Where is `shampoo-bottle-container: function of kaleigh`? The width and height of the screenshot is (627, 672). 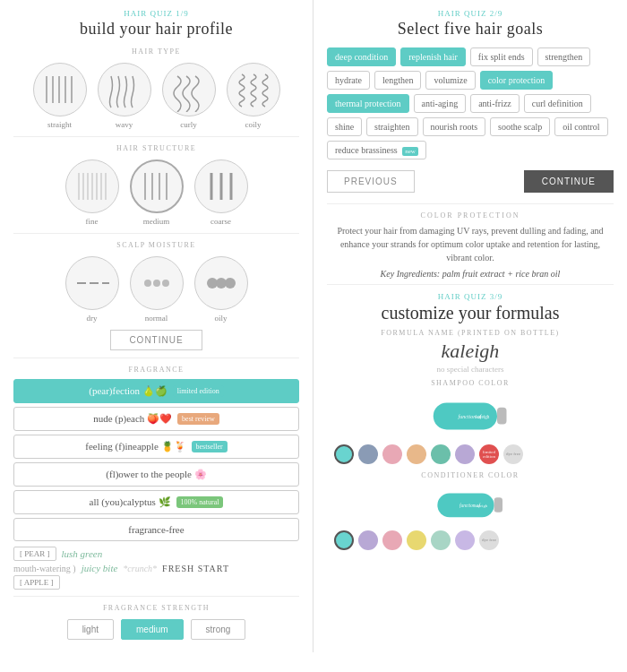
shampoo-bottle-container: function of kaleigh is located at coordinates (470, 416).